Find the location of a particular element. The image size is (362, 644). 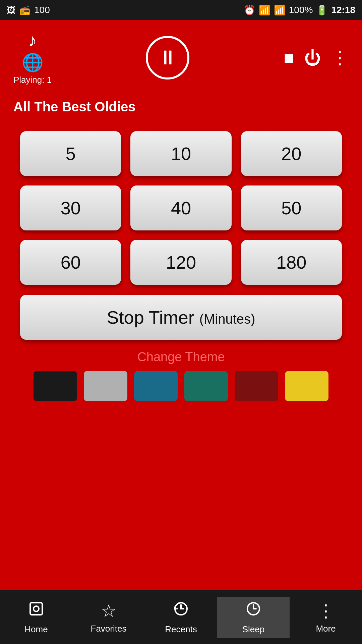

theme-swatch-blue is located at coordinates (156, 386).